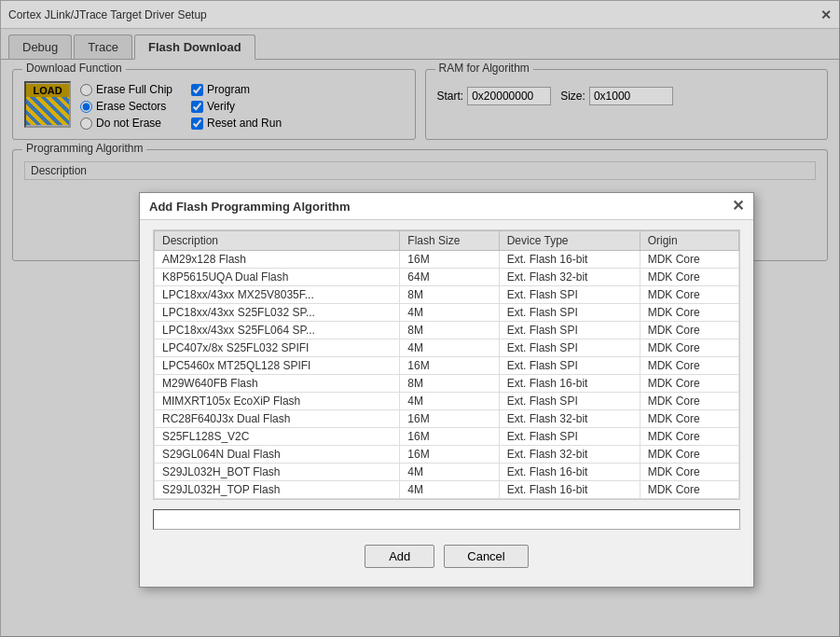 Image resolution: width=840 pixels, height=637 pixels. I want to click on cell-flash_size-13: 4M, so click(449, 491).